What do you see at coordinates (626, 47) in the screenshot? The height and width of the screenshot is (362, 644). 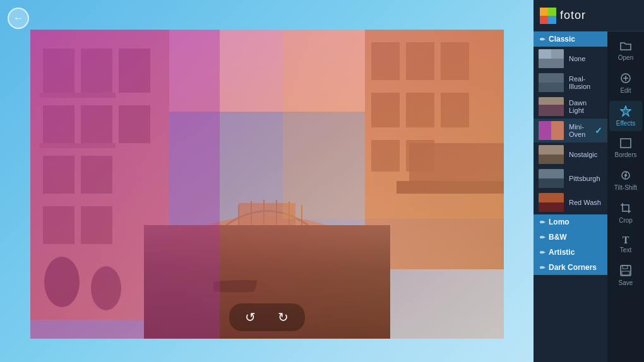 I see `open-icon` at bounding box center [626, 47].